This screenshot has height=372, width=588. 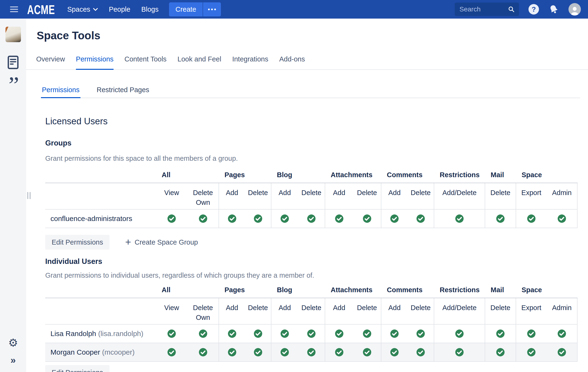 I want to click on column-header: Add/Delete, so click(x=460, y=196).